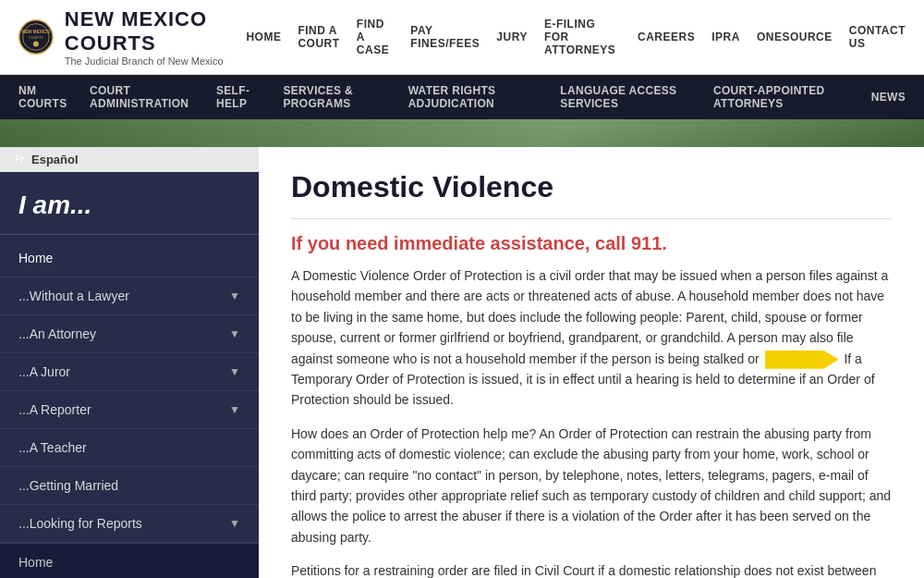 Image resolution: width=924 pixels, height=578 pixels. Describe the element at coordinates (802, 360) in the screenshot. I see `yellow-arrow-annotation` at that location.